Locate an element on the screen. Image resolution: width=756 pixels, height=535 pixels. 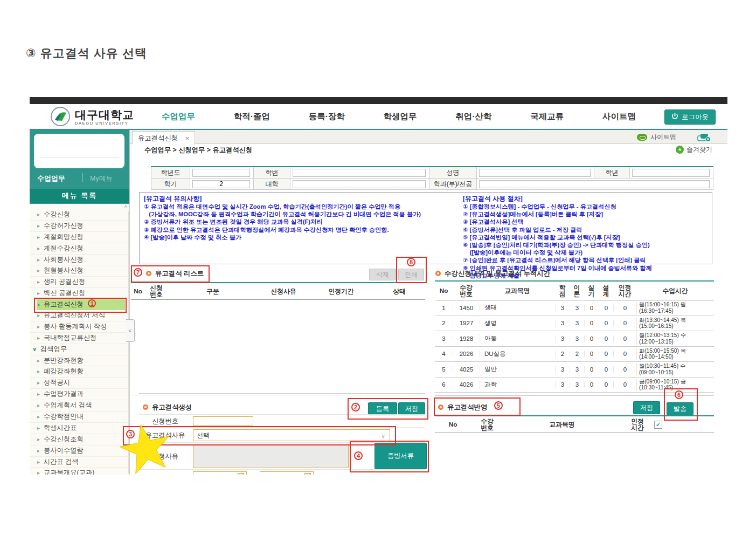
sidebar-item: 헌혈봉사신청 is located at coordinates (80, 271).